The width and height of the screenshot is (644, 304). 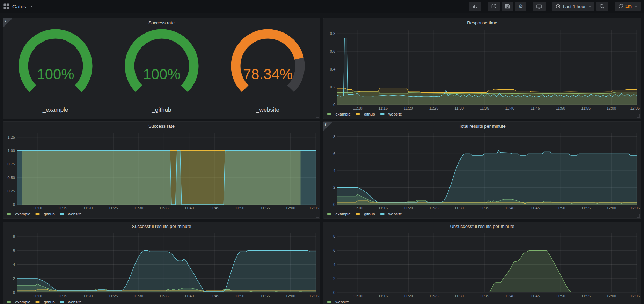 I want to click on svg-text: 11:50, so click(x=561, y=296).